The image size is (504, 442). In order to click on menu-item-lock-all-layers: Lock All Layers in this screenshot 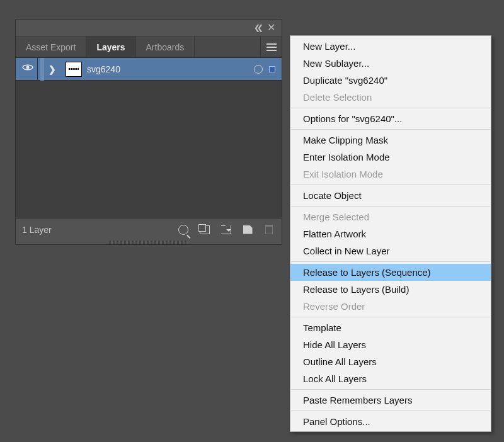, I will do `click(391, 379)`.